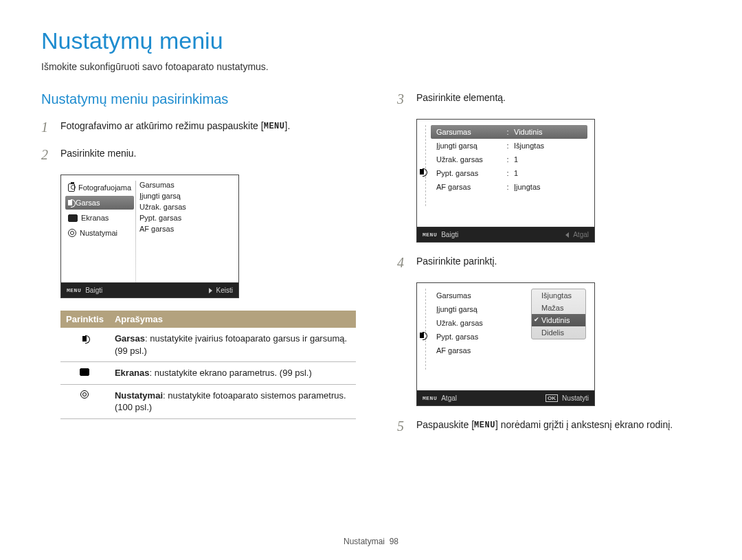  Describe the element at coordinates (199, 127) in the screenshot. I see `step-1: 1 Fotografavimo ar atkūrimo režimu paspa…` at that location.